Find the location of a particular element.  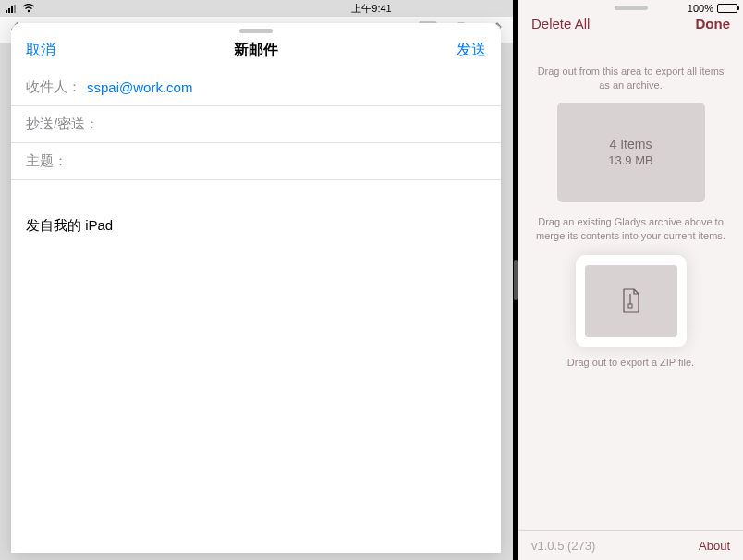

to-value: sspai@work.com is located at coordinates (140, 87).